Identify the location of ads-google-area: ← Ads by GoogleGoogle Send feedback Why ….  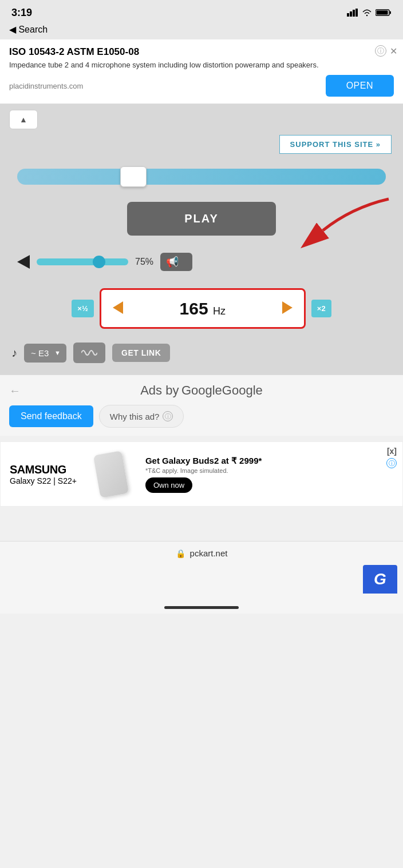
(201, 405).